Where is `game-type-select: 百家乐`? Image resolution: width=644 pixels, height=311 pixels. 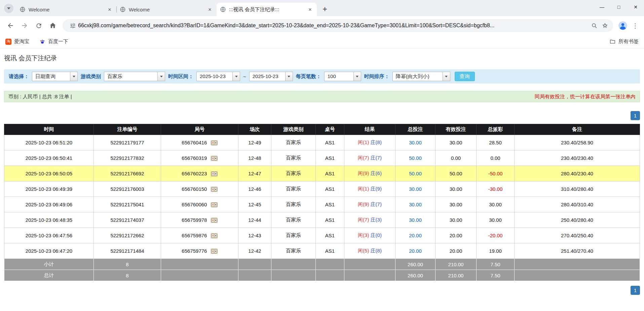 game-type-select: 百家乐 is located at coordinates (135, 76).